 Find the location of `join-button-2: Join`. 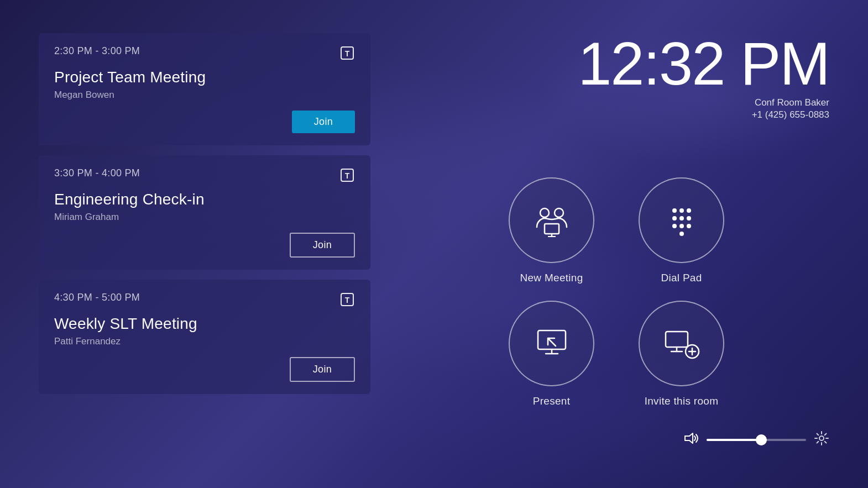

join-button-2: Join is located at coordinates (322, 245).